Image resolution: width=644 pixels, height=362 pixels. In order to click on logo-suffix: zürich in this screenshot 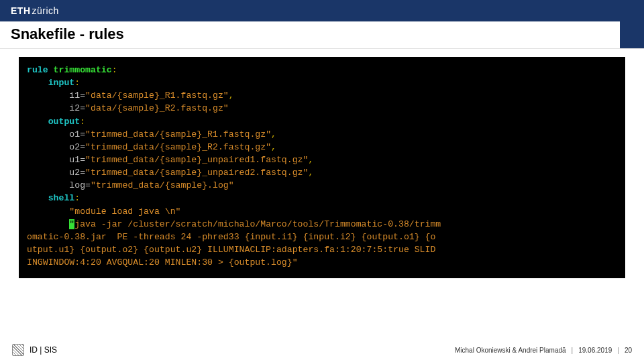, I will do `click(46, 11)`.